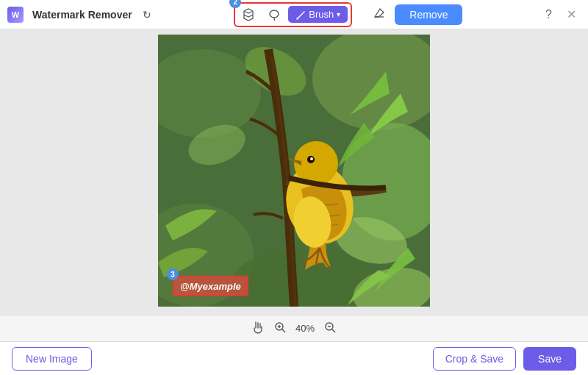 The image size is (588, 375). What do you see at coordinates (51, 359) in the screenshot?
I see `new-image-button: New Image` at bounding box center [51, 359].